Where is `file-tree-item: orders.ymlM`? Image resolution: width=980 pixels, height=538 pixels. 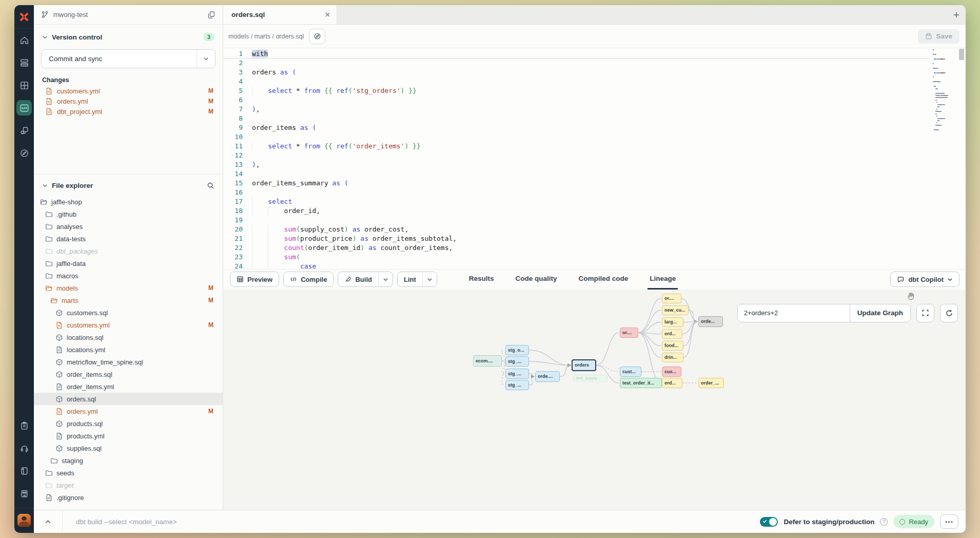
file-tree-item: orders.ymlM is located at coordinates (128, 411).